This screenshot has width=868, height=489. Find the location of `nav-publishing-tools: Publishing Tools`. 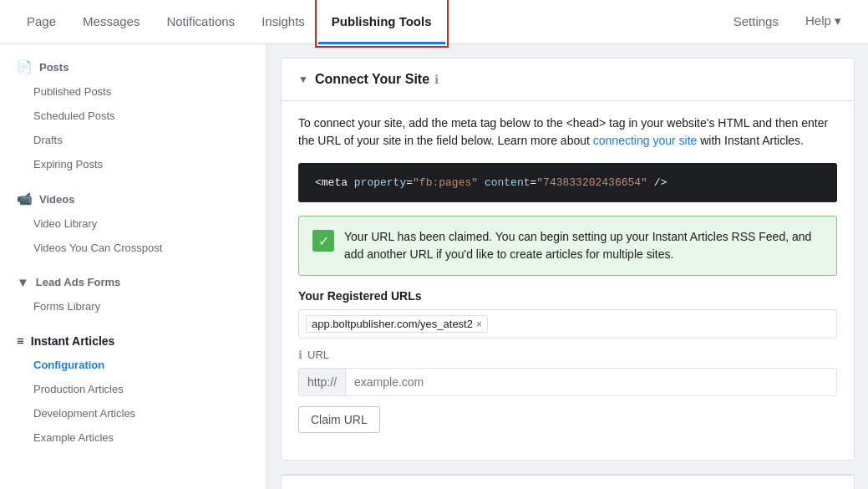

nav-publishing-tools: Publishing Tools is located at coordinates (382, 22).